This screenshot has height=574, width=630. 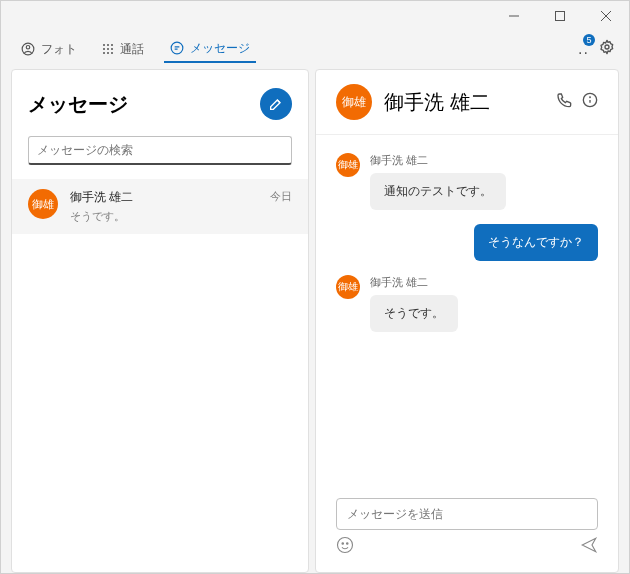 I want to click on conversation-item: 御雄 御手洗 雄二 そうです。 今日, so click(x=160, y=206).